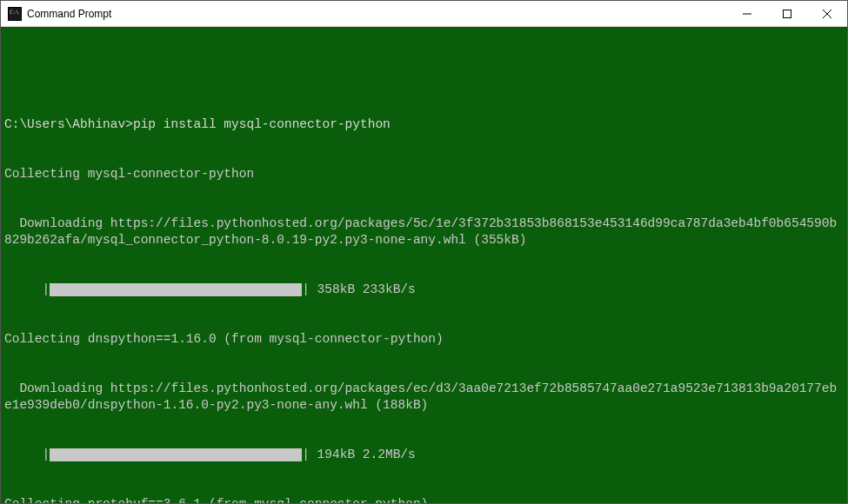 This screenshot has height=504, width=848. Describe the element at coordinates (787, 14) in the screenshot. I see `maximize-button` at that location.